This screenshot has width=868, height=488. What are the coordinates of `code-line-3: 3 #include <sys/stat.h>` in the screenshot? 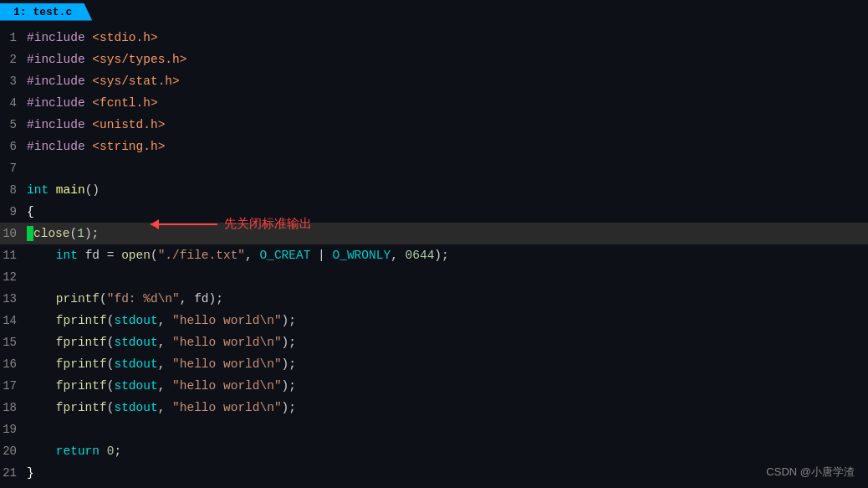 It's located at (434, 81).